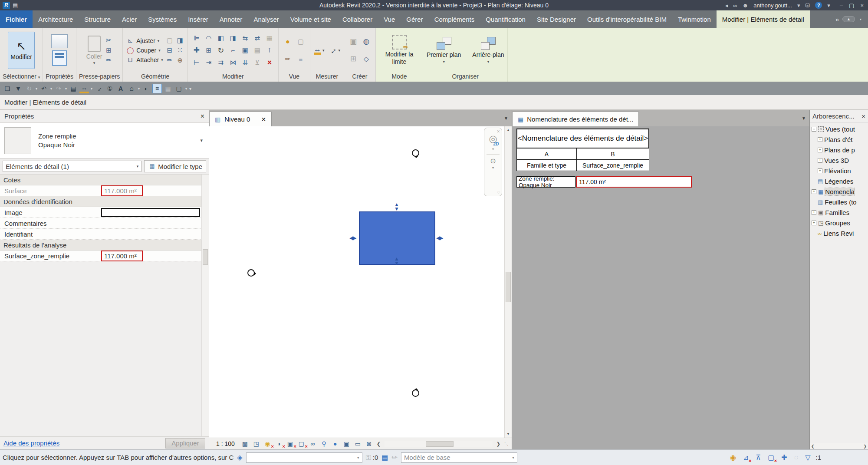  I want to click on cut-geometry-button: ◯Couper▾, so click(145, 50).